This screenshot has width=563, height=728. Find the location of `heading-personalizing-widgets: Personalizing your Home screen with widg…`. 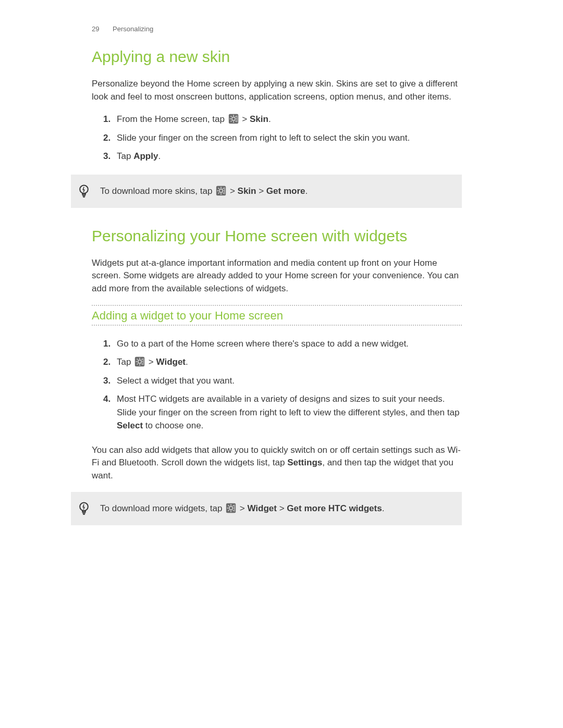

heading-personalizing-widgets: Personalizing your Home screen with widg… is located at coordinates (277, 236).